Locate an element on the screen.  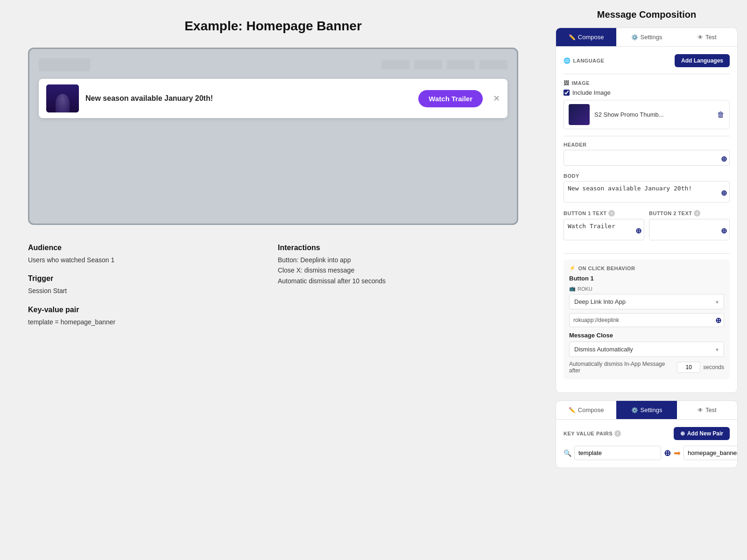
banner-cta-button: Watch Trailer is located at coordinates (451, 99).